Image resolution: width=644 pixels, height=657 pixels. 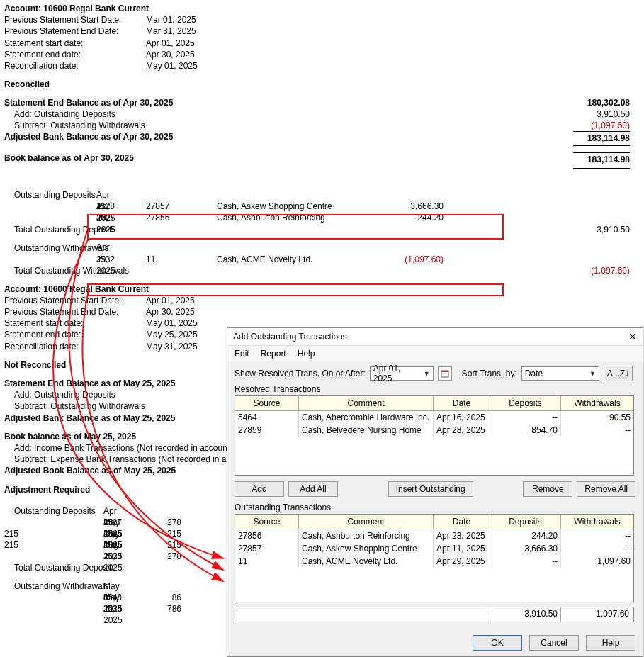 What do you see at coordinates (526, 614) in the screenshot?
I see `total-deposits: 3,910.50` at bounding box center [526, 614].